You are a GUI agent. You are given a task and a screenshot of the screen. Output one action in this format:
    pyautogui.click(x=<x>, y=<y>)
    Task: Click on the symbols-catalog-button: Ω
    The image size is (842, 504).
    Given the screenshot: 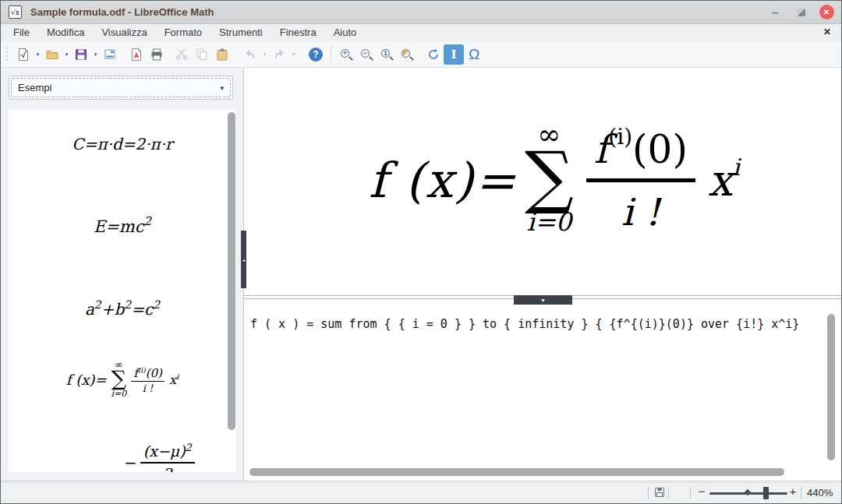 What is the action you would take?
    pyautogui.click(x=474, y=55)
    